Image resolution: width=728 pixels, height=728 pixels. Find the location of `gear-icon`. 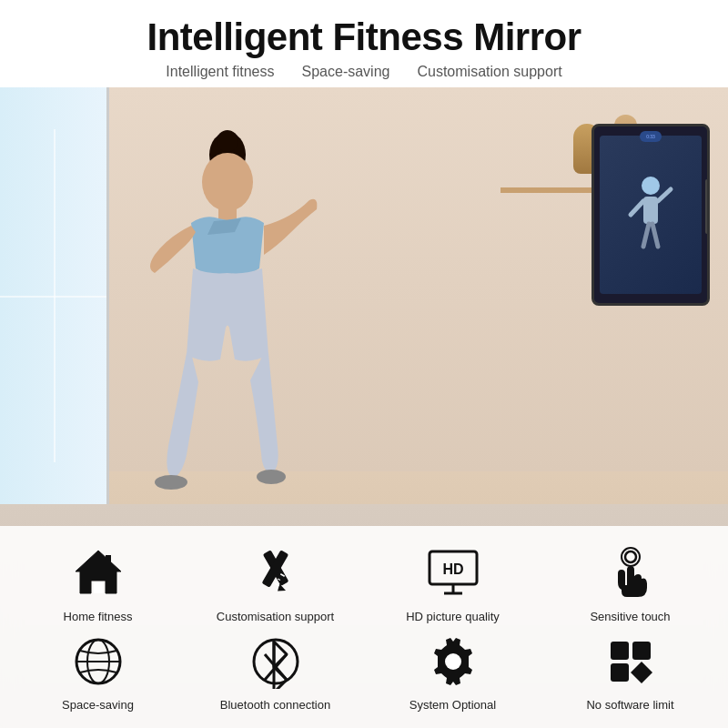

gear-icon is located at coordinates (453, 662).